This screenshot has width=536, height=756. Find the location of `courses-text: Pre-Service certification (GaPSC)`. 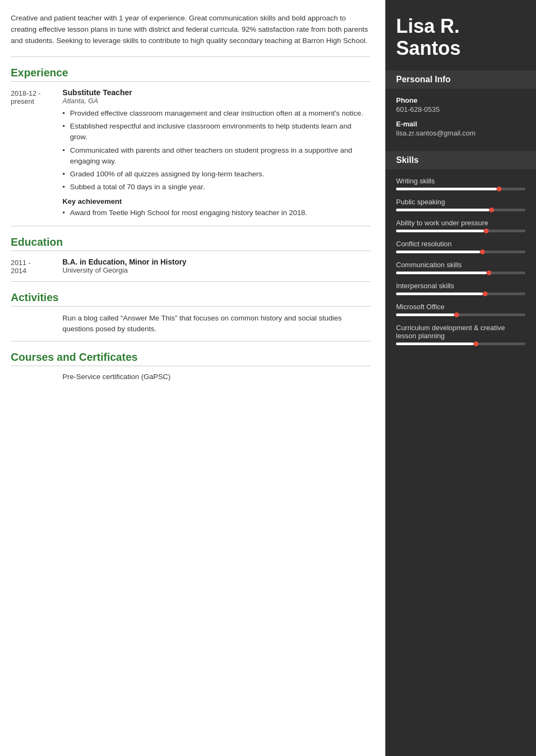

courses-text: Pre-Service certification (GaPSC) is located at coordinates (116, 376).